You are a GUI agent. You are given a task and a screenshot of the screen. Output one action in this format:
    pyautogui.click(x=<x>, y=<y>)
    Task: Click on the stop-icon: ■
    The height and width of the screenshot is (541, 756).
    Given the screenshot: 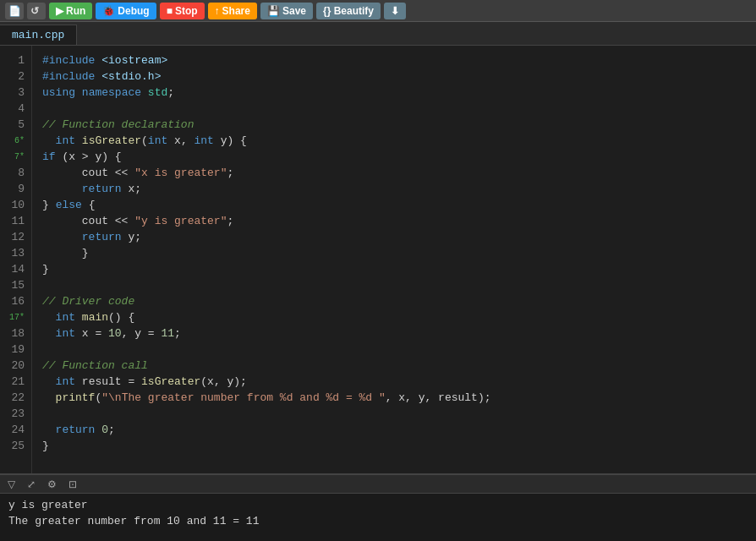 What is the action you would take?
    pyautogui.click(x=169, y=11)
    